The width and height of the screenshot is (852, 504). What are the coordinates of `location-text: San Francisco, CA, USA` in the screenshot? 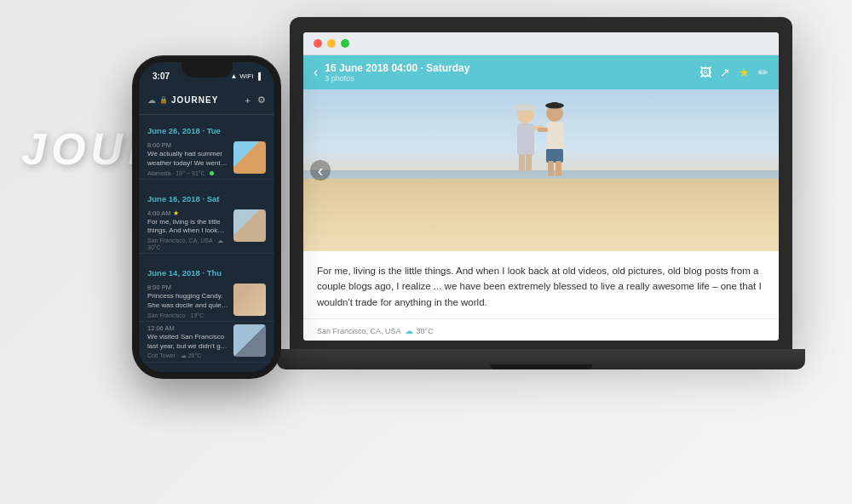 It's located at (360, 331).